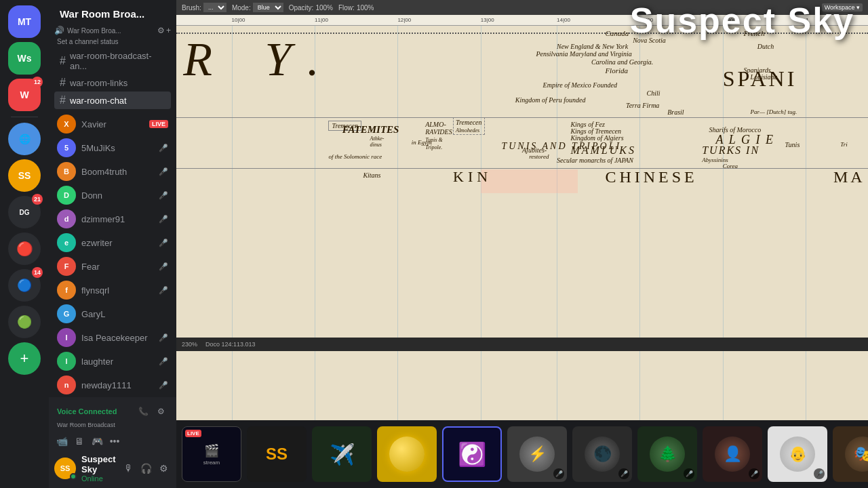  What do you see at coordinates (98, 362) in the screenshot?
I see `username-laughter: laughter` at bounding box center [98, 362].